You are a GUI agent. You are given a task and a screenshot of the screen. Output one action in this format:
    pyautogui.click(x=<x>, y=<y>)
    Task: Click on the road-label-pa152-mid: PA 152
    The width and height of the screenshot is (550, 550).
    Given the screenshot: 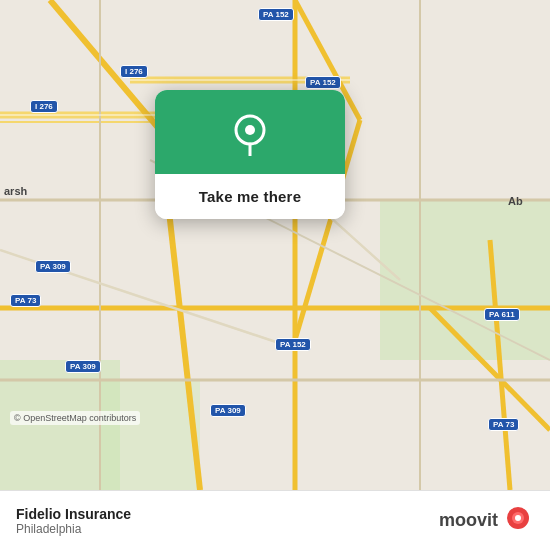 What is the action you would take?
    pyautogui.click(x=323, y=82)
    